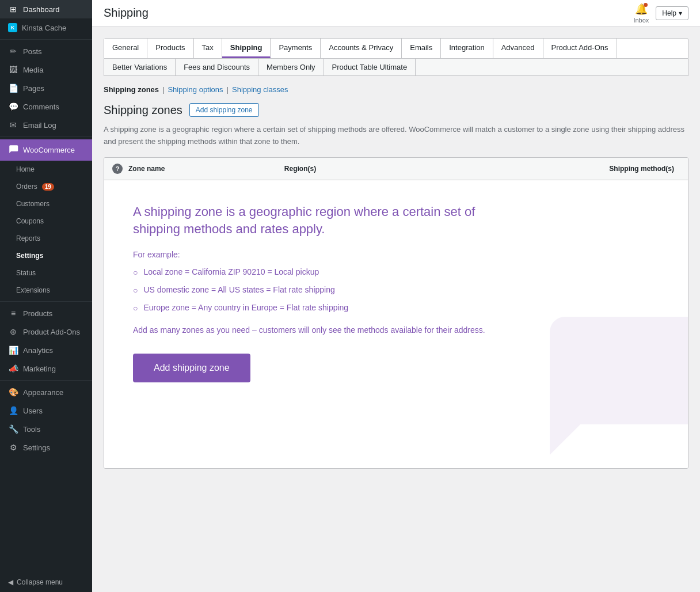  What do you see at coordinates (46, 150) in the screenshot?
I see `sidebar-item-woocommerce: WooCommerce` at bounding box center [46, 150].